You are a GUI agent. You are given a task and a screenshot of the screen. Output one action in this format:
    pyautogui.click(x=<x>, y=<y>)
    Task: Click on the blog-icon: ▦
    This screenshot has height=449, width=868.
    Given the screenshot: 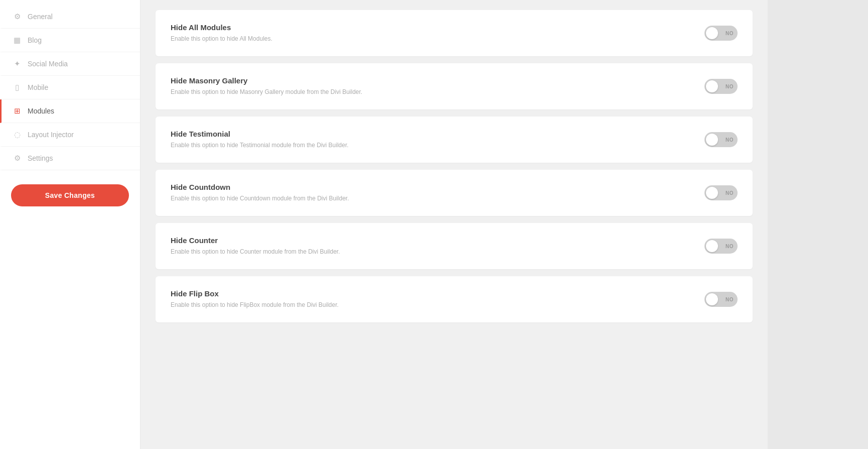 What is the action you would take?
    pyautogui.click(x=17, y=40)
    